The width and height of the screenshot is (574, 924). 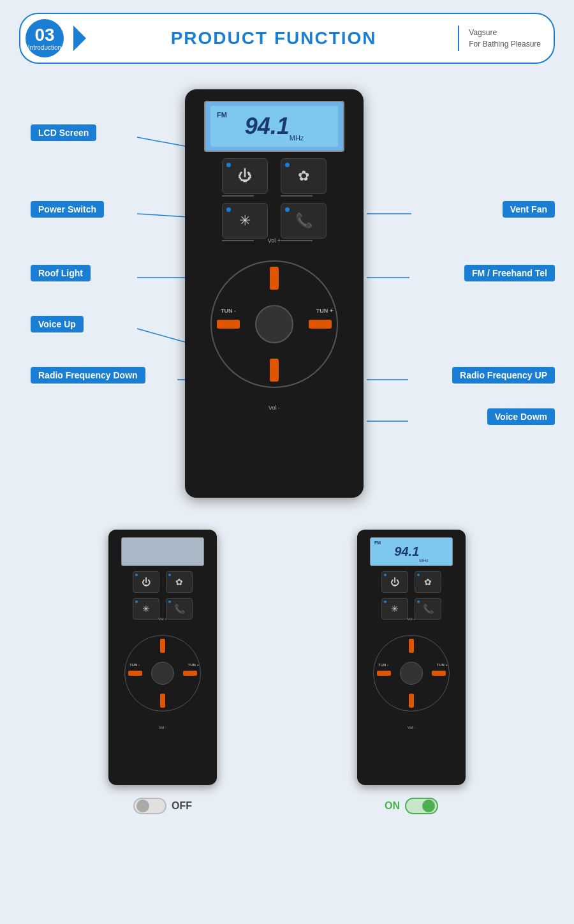 I want to click on vol-up-button, so click(x=274, y=278).